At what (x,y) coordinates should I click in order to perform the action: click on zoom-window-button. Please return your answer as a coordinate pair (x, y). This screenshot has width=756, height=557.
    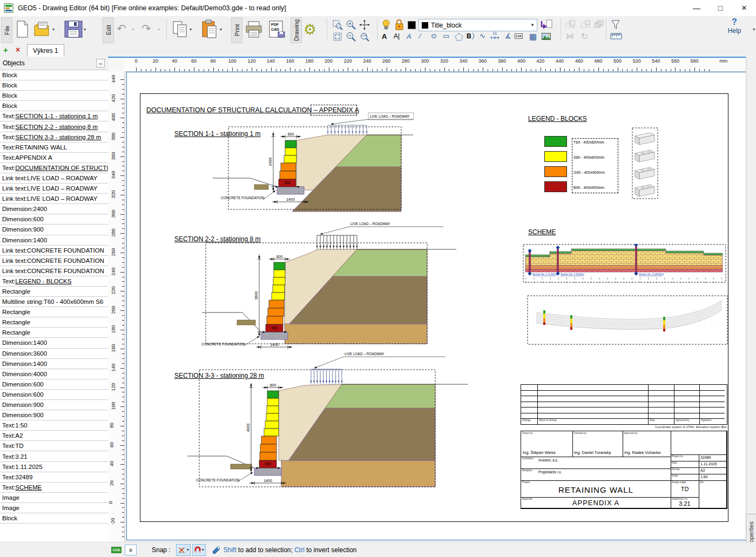
    Looking at the image, I should click on (338, 25).